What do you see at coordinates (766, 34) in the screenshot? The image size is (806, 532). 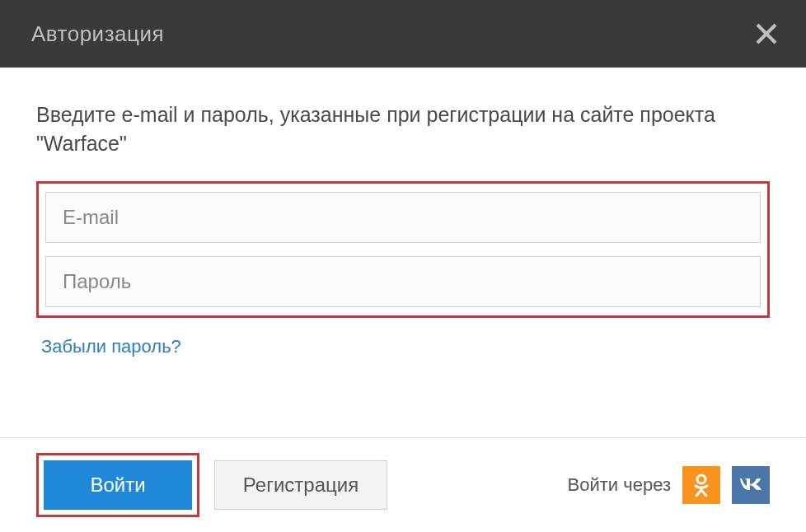 I see `close-icon` at bounding box center [766, 34].